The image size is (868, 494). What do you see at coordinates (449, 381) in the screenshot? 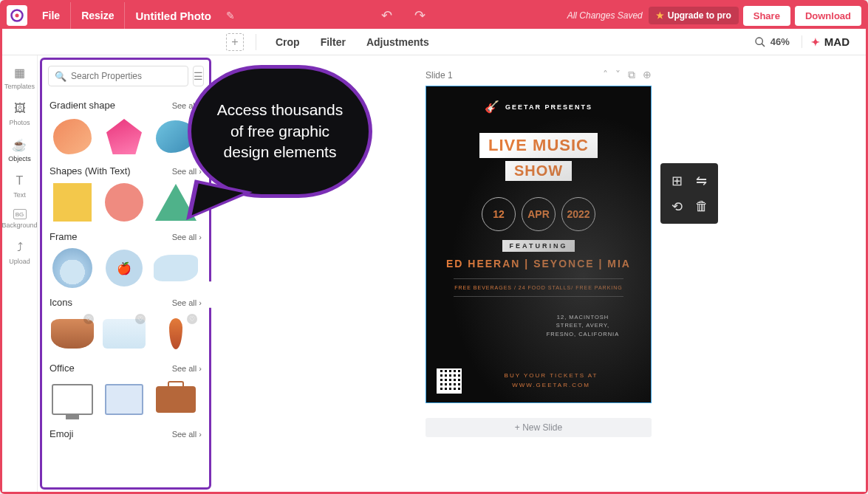
I see `poster-qr` at bounding box center [449, 381].